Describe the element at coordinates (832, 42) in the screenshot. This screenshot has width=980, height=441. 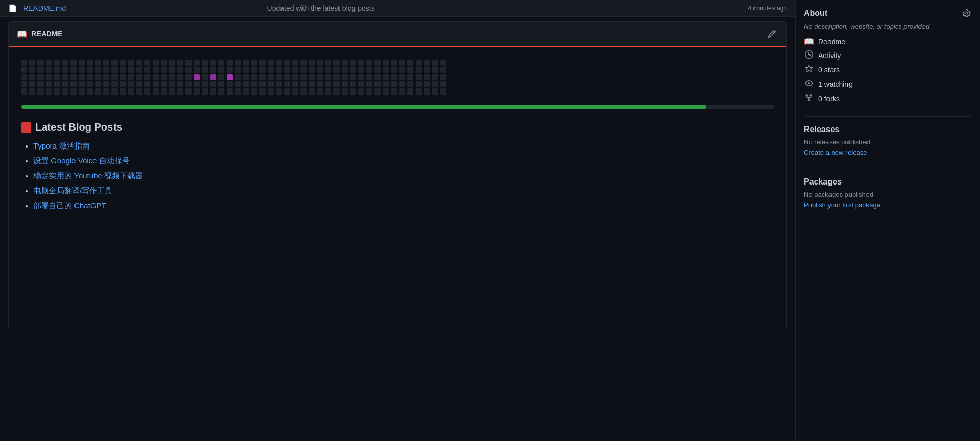
I see `readme-link: Readme` at that location.